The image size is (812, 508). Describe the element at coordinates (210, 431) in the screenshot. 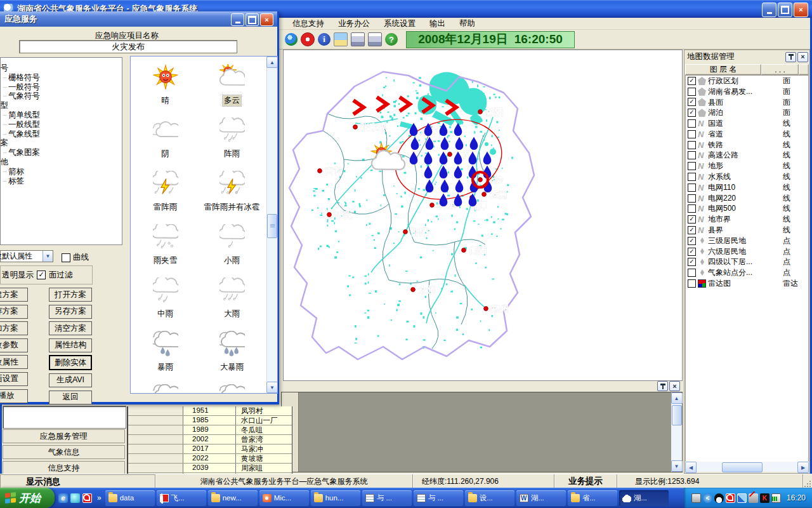

I see `table-row: 1989 冬瓜咀` at that location.